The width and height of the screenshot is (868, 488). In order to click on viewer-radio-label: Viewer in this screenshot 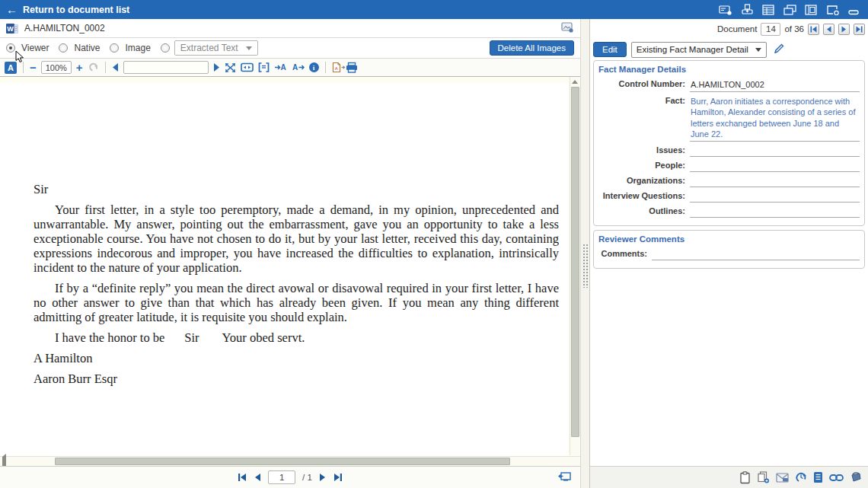, I will do `click(35, 48)`.